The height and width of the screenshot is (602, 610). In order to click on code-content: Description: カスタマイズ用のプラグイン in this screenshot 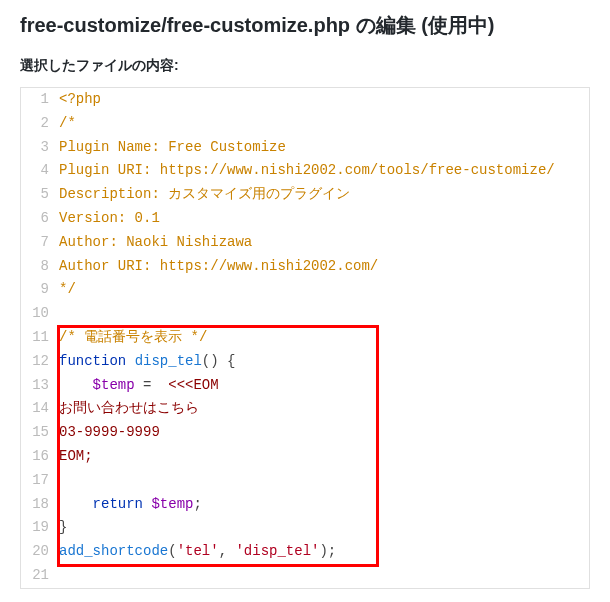, I will do `click(204, 195)`.